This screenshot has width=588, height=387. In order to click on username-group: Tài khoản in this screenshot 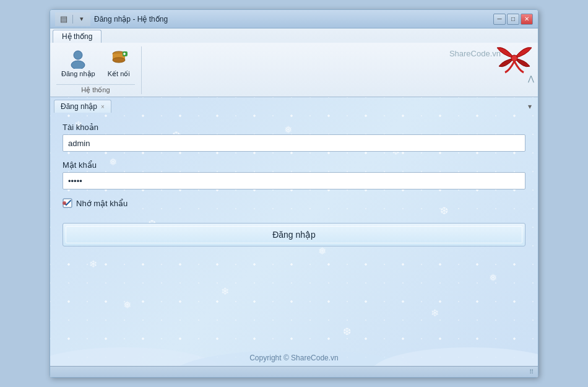, I will do `click(294, 137)`.